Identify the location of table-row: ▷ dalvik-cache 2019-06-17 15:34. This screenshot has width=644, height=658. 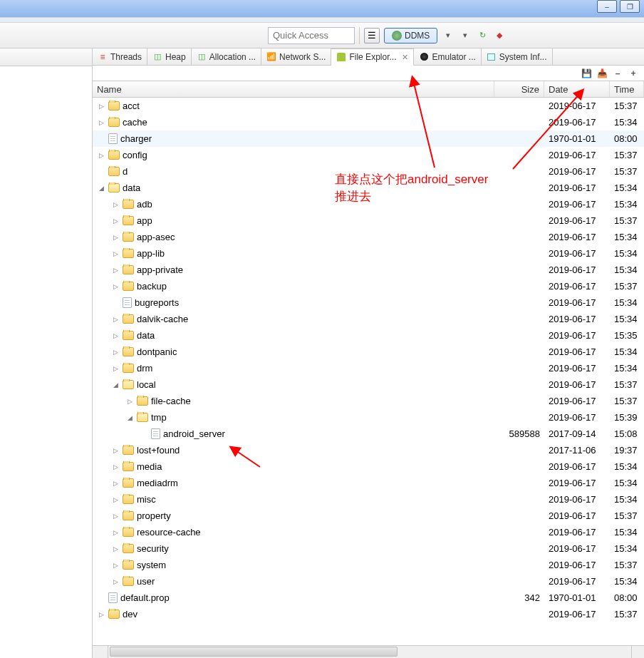
(368, 319).